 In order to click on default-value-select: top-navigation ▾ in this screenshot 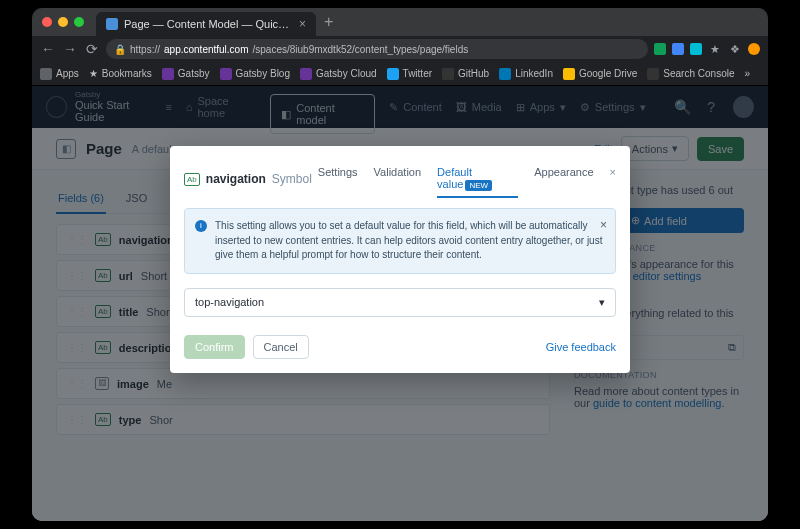, I will do `click(400, 302)`.